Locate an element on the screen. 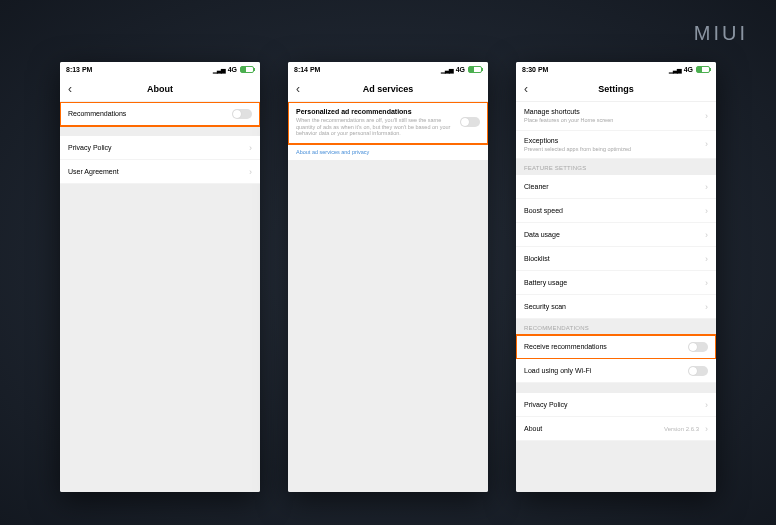 The height and width of the screenshot is (525, 776). exceptions-row: Exceptions Prevent selected apps from be… is located at coordinates (616, 146).